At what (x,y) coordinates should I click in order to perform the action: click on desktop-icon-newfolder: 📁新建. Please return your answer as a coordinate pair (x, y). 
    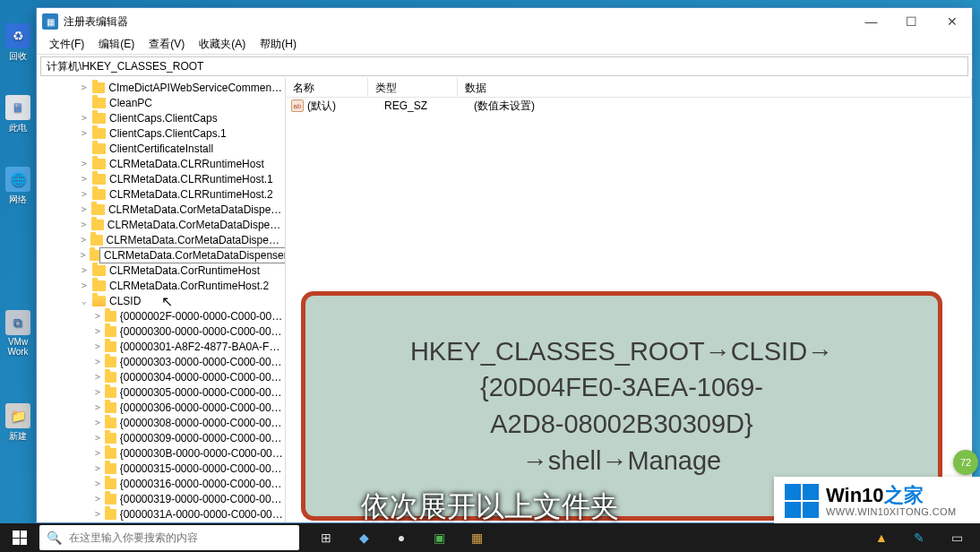
    Looking at the image, I should click on (18, 423).